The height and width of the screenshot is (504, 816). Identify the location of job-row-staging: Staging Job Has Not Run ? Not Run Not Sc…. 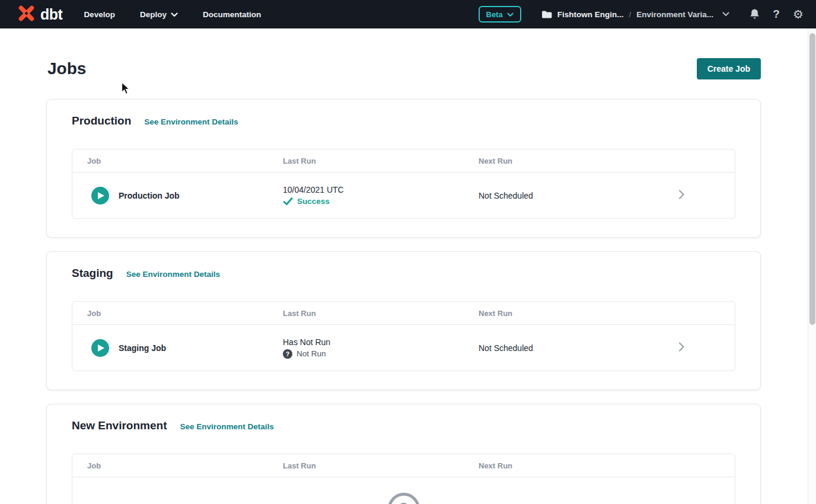
(403, 347).